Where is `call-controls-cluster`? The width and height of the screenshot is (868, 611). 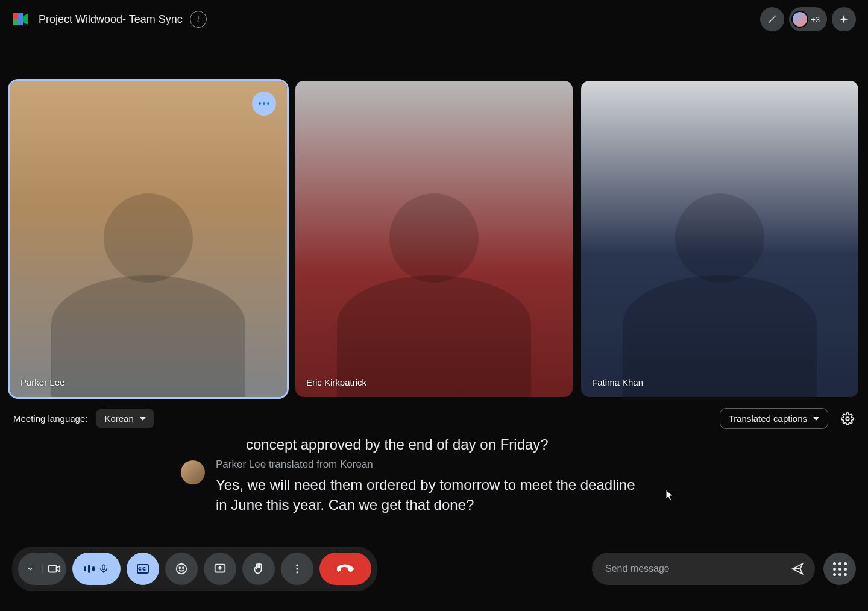 call-controls-cluster is located at coordinates (195, 569).